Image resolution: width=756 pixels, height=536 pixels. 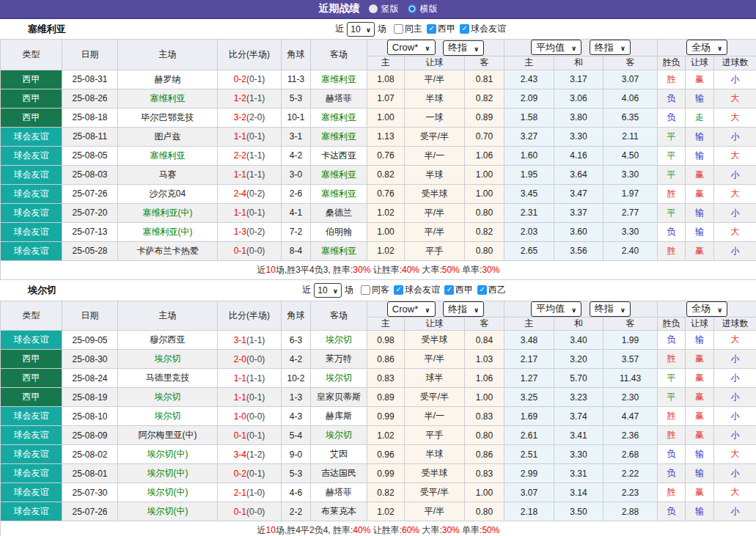 I want to click on corners: 11-3, so click(x=296, y=79).